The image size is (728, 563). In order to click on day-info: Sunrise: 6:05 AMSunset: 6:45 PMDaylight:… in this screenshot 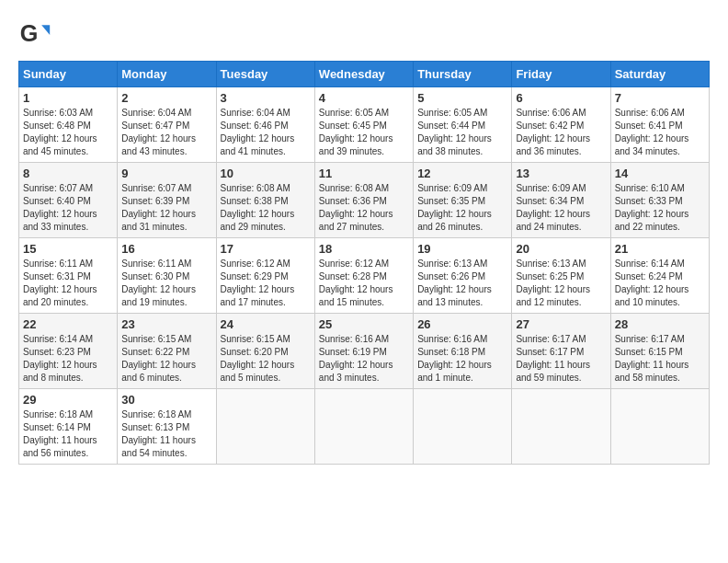, I will do `click(364, 132)`.